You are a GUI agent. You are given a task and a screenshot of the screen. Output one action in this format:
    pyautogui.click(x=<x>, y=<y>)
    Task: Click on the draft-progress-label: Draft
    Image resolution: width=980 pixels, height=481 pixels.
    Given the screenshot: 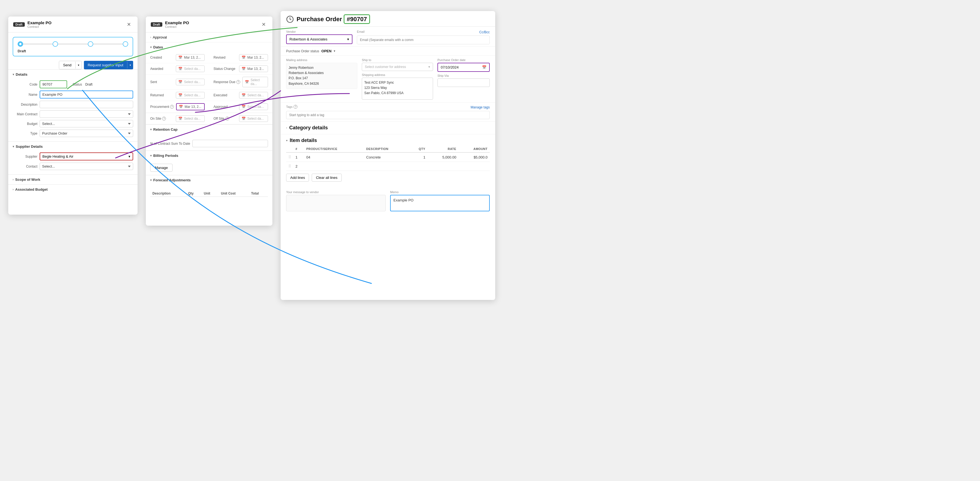 What is the action you would take?
    pyautogui.click(x=73, y=51)
    